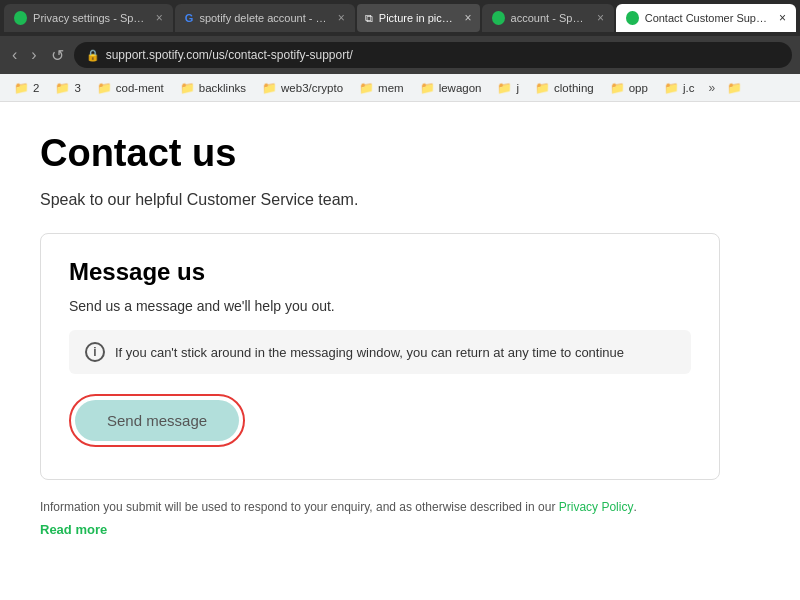  I want to click on tab-label: Contact Customer Support -, so click(707, 18).